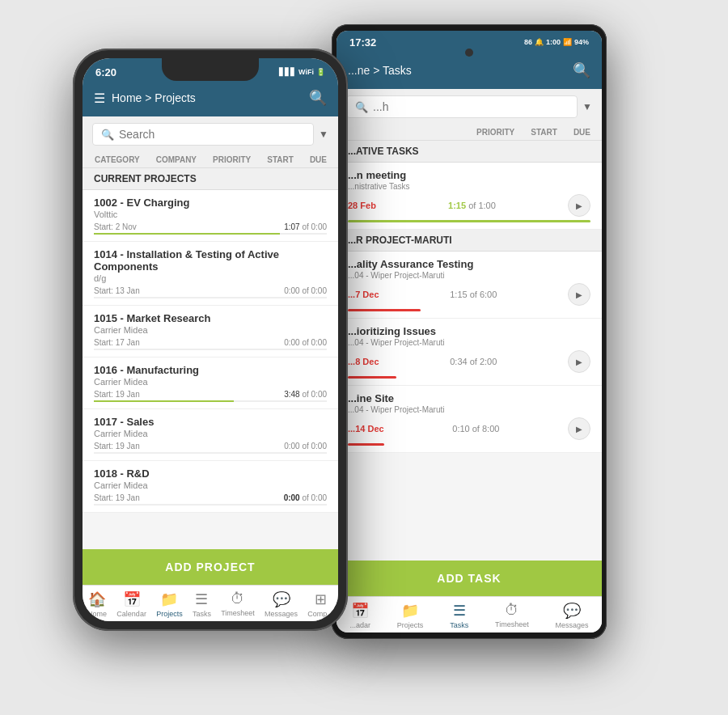  I want to click on phone1-nav-tasks: ☰ Tasks, so click(202, 604).